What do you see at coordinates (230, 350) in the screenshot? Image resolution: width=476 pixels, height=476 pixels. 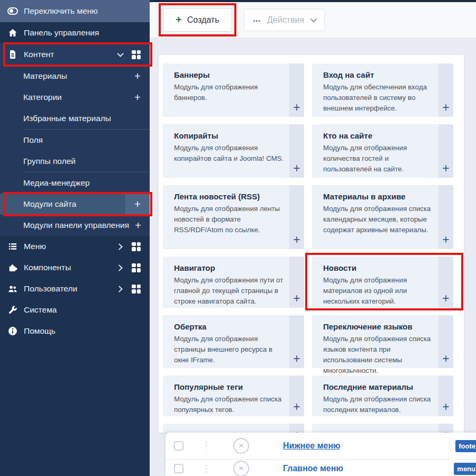 I see `module-card-desc: Модуль для отображения страницы внешнего…` at bounding box center [230, 350].